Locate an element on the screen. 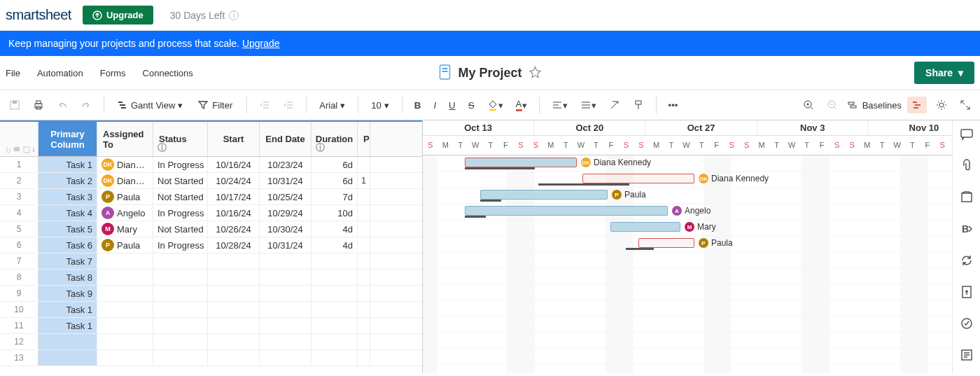  cell-status: Not Started is located at coordinates (181, 181).